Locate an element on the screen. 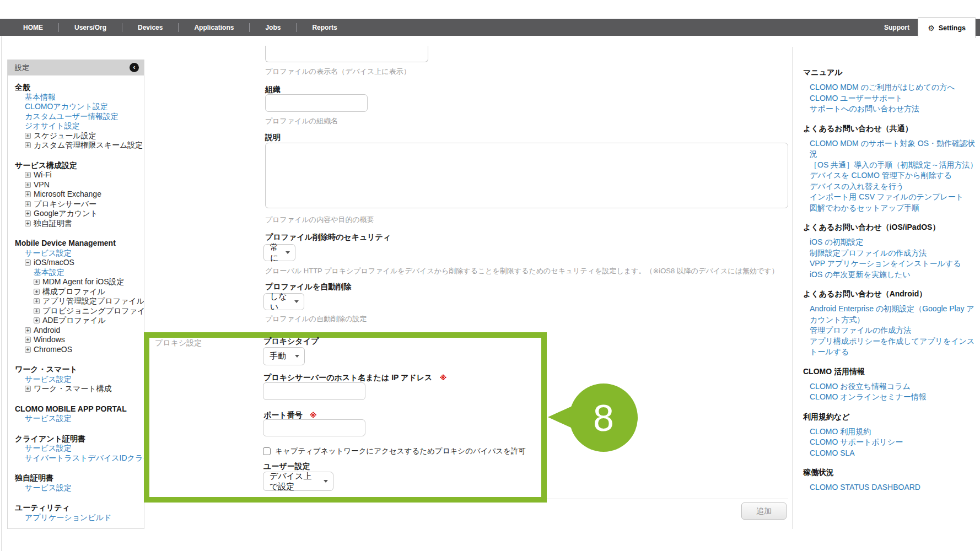  help-link-user-support: CLOMO ユーザーサポート is located at coordinates (891, 99).